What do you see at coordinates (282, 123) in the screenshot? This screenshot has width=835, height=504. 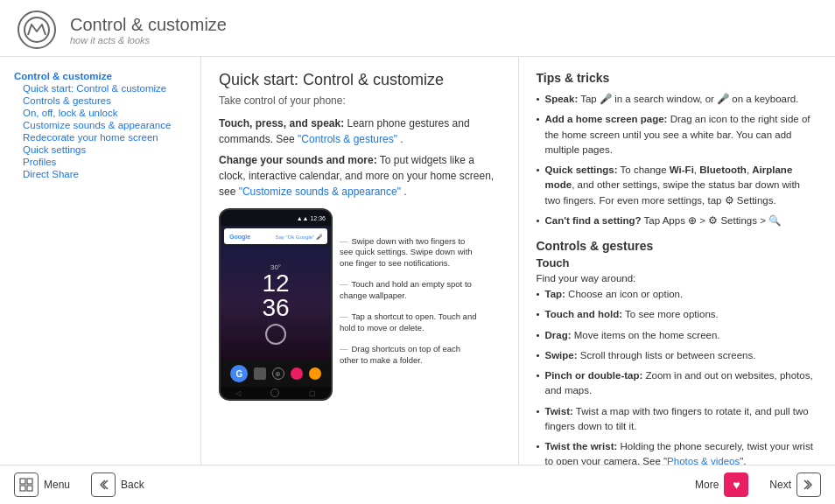 I see `bullet-touch-bold: Touch, press, and speak:` at bounding box center [282, 123].